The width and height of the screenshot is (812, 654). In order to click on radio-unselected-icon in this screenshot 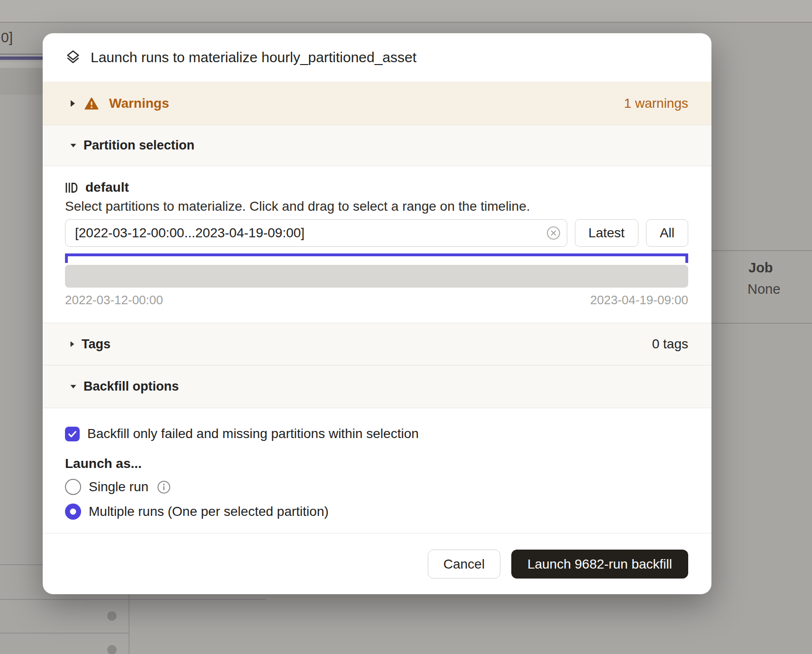, I will do `click(73, 487)`.